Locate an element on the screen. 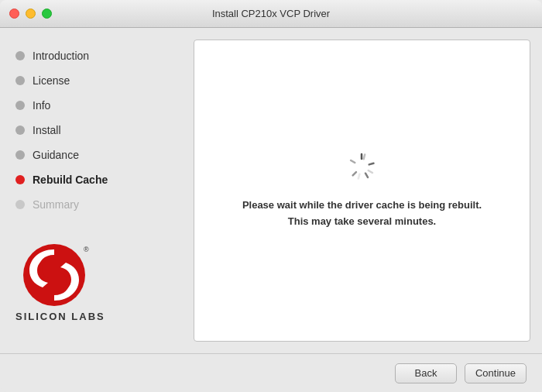  sidebar-item-info: Info is located at coordinates (97, 105).